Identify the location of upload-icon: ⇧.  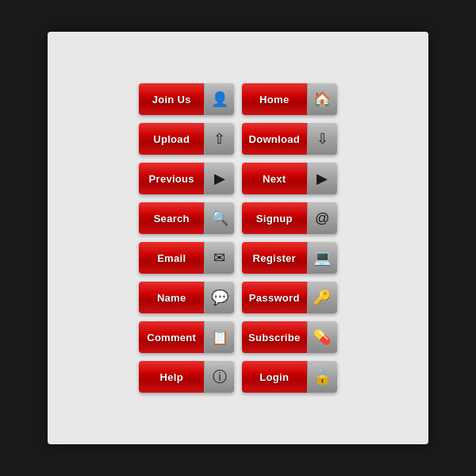
(219, 139).